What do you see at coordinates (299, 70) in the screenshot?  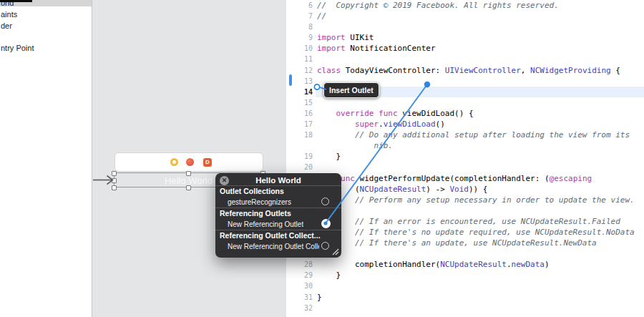 I see `line-number: 12` at bounding box center [299, 70].